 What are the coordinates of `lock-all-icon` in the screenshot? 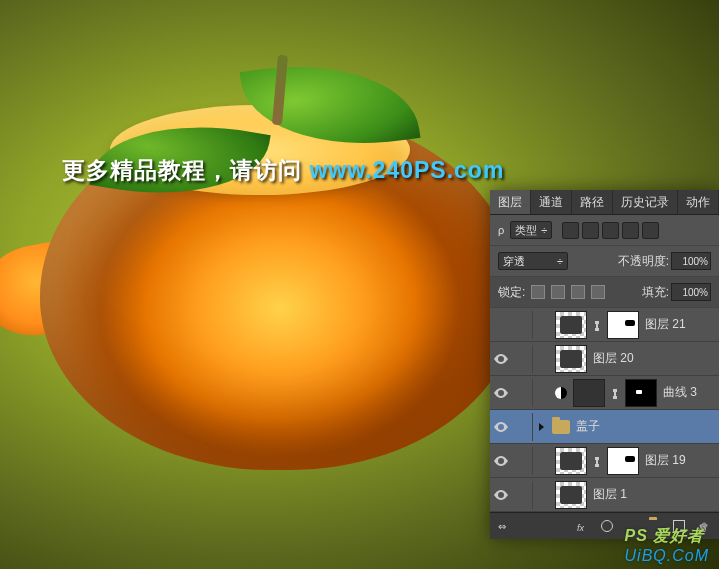 It's located at (598, 292).